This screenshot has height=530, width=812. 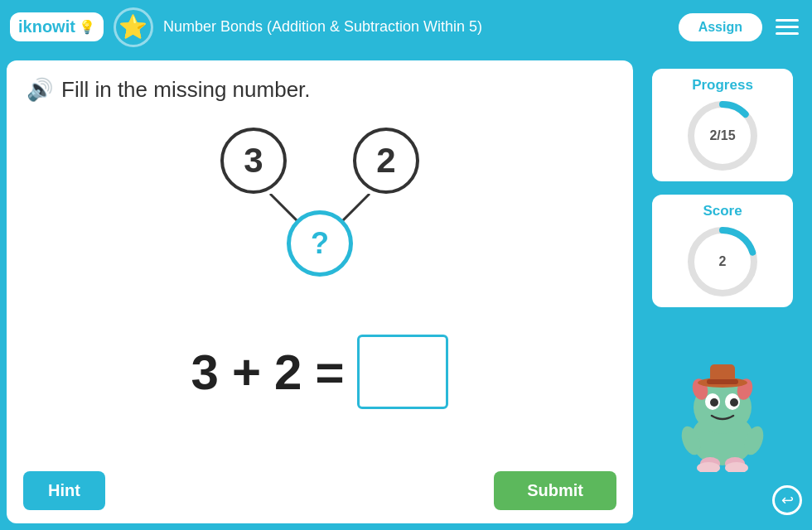 What do you see at coordinates (288, 373) in the screenshot?
I see `eq-right: 2` at bounding box center [288, 373].